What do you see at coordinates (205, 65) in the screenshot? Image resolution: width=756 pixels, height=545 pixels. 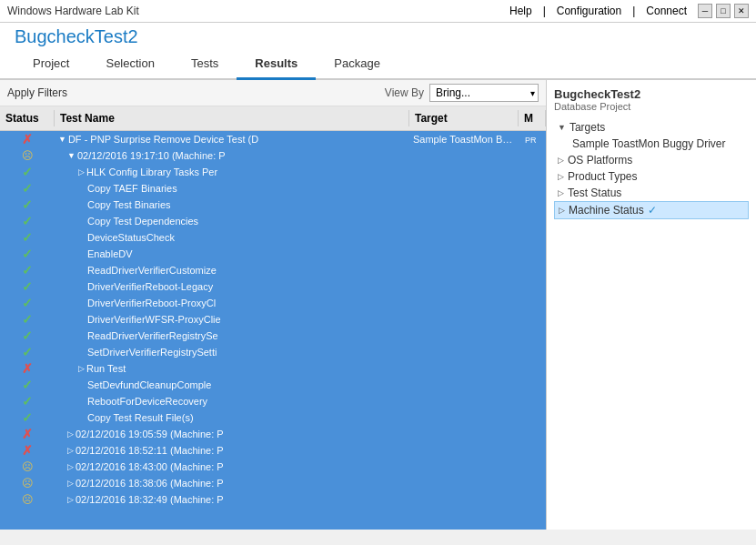 I see `tab-tests: Tests` at bounding box center [205, 65].